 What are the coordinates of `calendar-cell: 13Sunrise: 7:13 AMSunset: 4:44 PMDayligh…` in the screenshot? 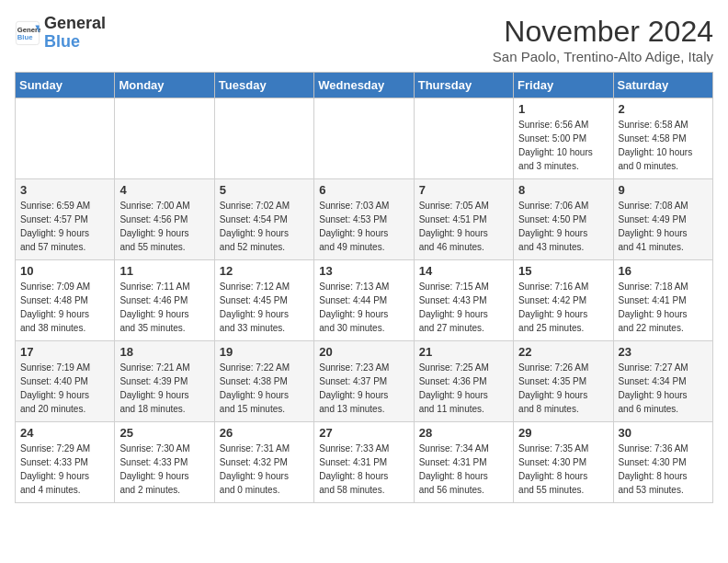 It's located at (364, 301).